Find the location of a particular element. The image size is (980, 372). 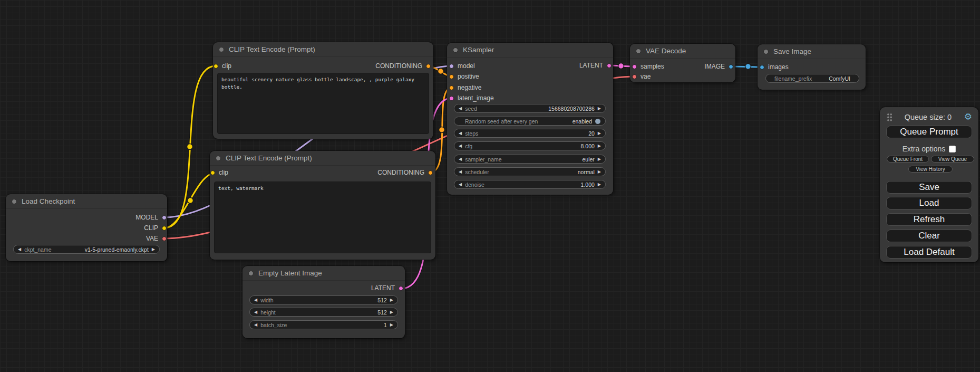

node-load-checkpoint: Load Checkpoint MODEL CLIP VAE ◀ ckpt_na… is located at coordinates (86, 228).